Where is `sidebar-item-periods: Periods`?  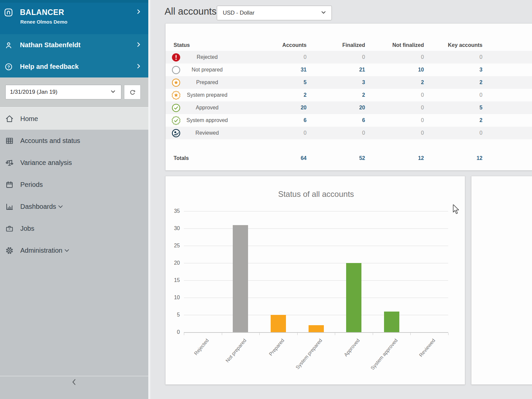
sidebar-item-periods: Periods is located at coordinates (74, 185).